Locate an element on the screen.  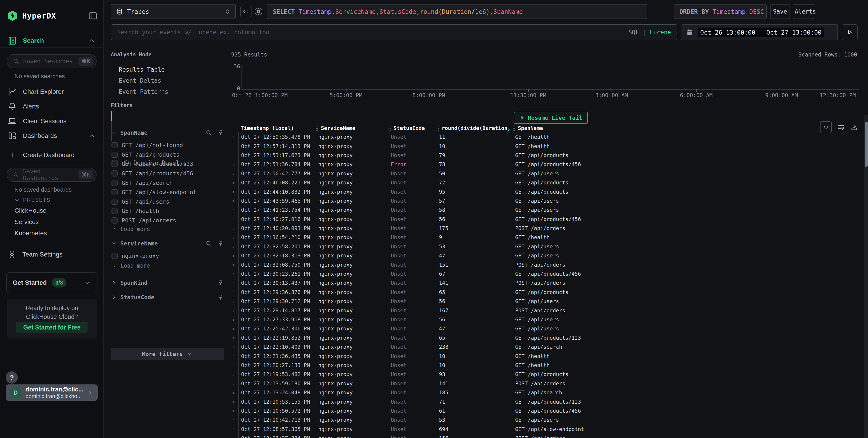
select-clause-input: SELECT Timestamp,ServiceName,StatusCode,… is located at coordinates (457, 11).